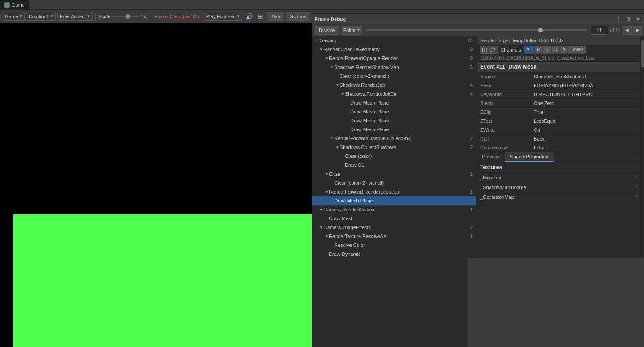 Image resolution: width=644 pixels, height=347 pixels. Describe the element at coordinates (529, 50) in the screenshot. I see `channel-all-button: All` at that location.